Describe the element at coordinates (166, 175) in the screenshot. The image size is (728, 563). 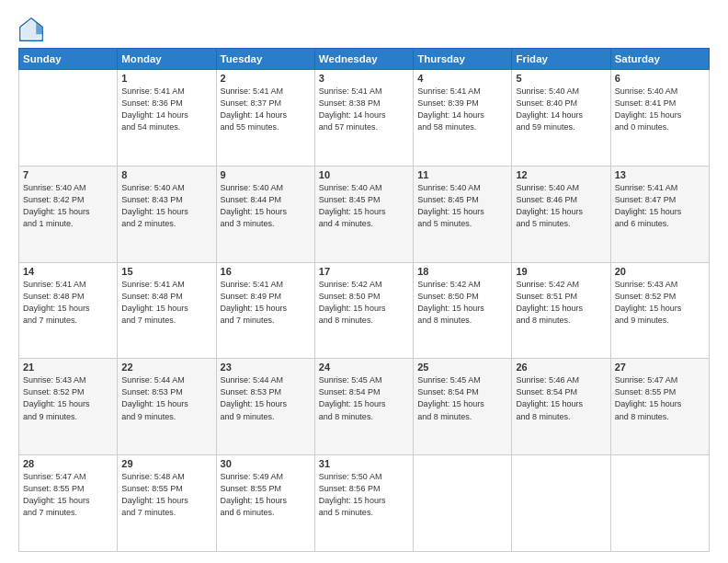
I see `day-number: 8` at that location.